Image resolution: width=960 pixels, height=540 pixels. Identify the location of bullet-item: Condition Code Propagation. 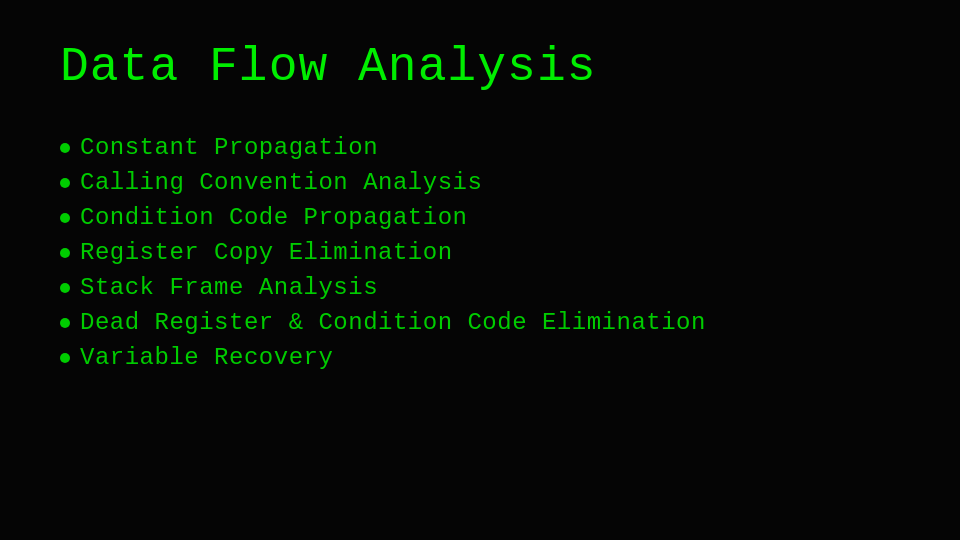
(480, 218).